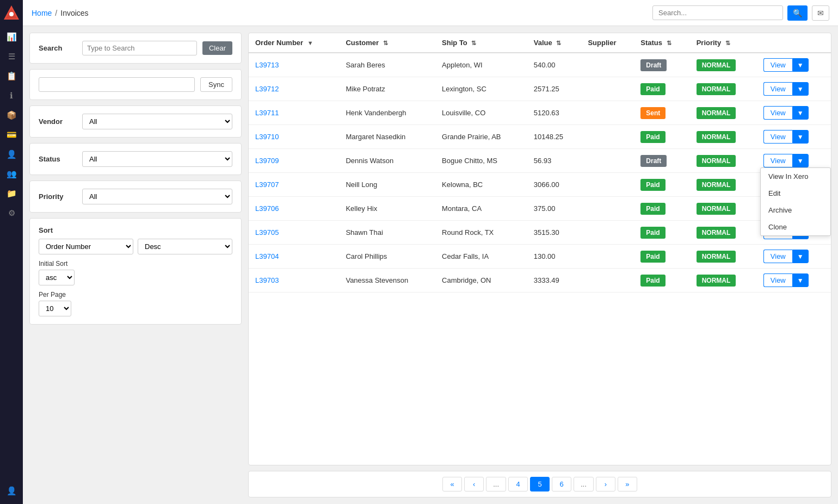  What do you see at coordinates (796, 202) in the screenshot?
I see `row-dropdown-menu: View In Xero Edit Archive Clone` at bounding box center [796, 202].